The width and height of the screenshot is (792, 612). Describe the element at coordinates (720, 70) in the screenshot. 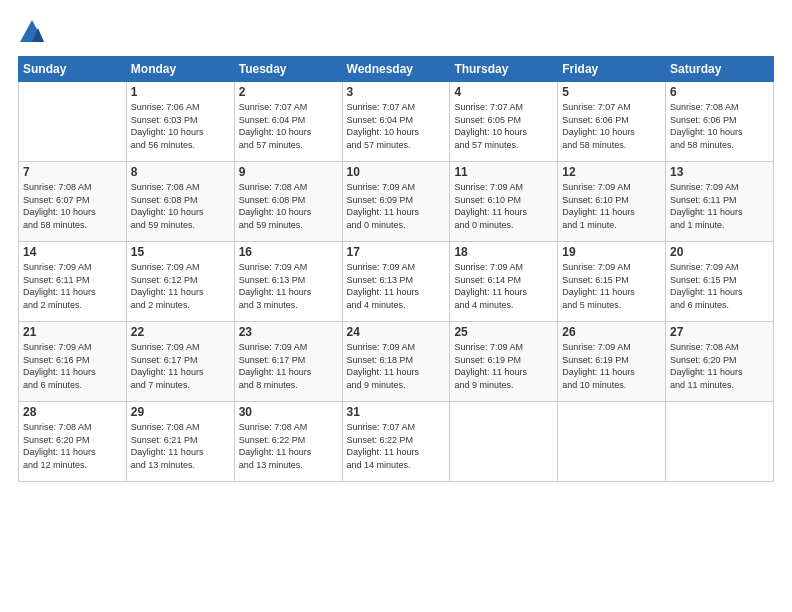

I see `weekday-header: Saturday` at that location.